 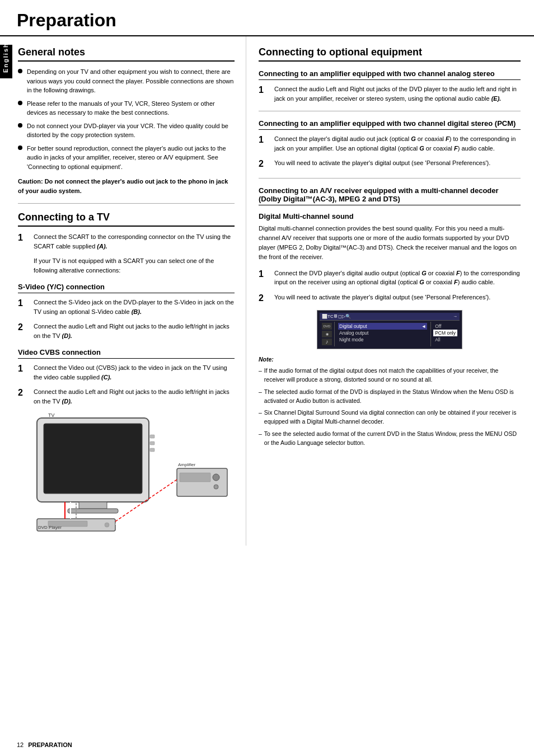 I want to click on amp-analog-section: Connecting to an amplifier equipped with…, so click(x=390, y=86).